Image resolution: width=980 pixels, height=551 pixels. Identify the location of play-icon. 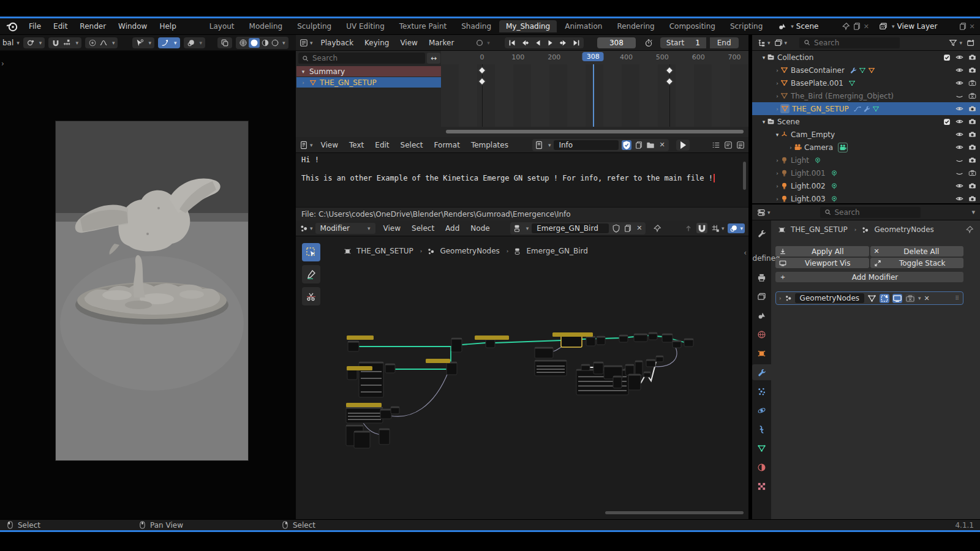
(551, 43).